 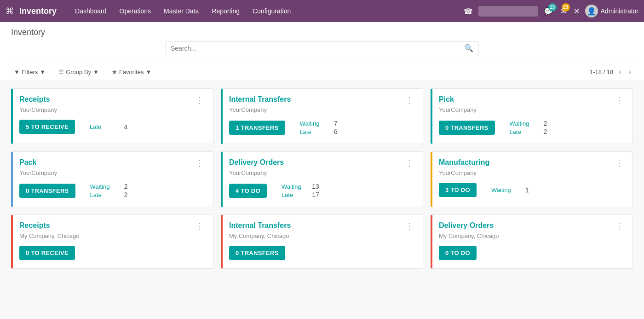 I want to click on kanban-card-receipts-yourcompany: Receipts ⋮ YourCompany 5 TO RECEIVE Late…, so click(x=112, y=116).